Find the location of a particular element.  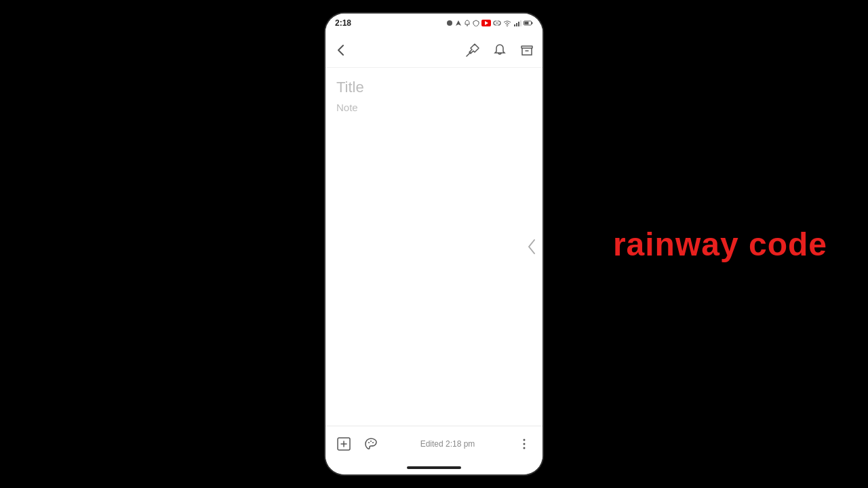

palette-button is located at coordinates (371, 444).